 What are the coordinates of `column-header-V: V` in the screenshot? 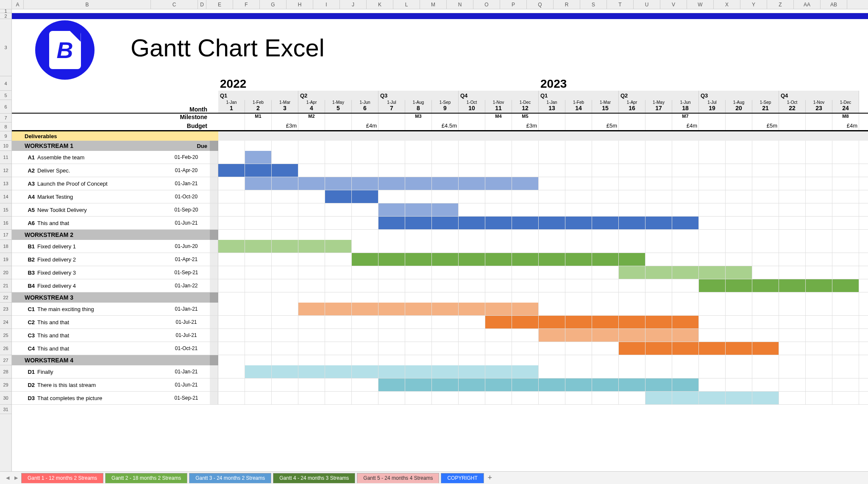 It's located at (674, 4).